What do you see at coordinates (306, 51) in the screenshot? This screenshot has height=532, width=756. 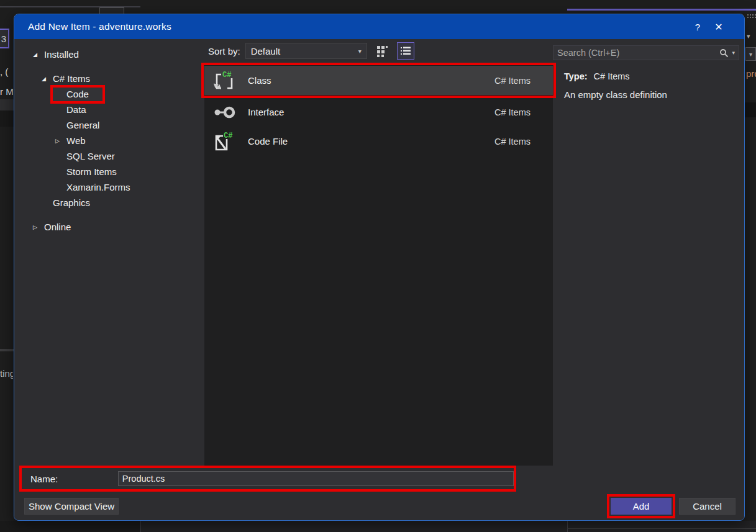 I see `sort-by-combobox: Default ▾` at bounding box center [306, 51].